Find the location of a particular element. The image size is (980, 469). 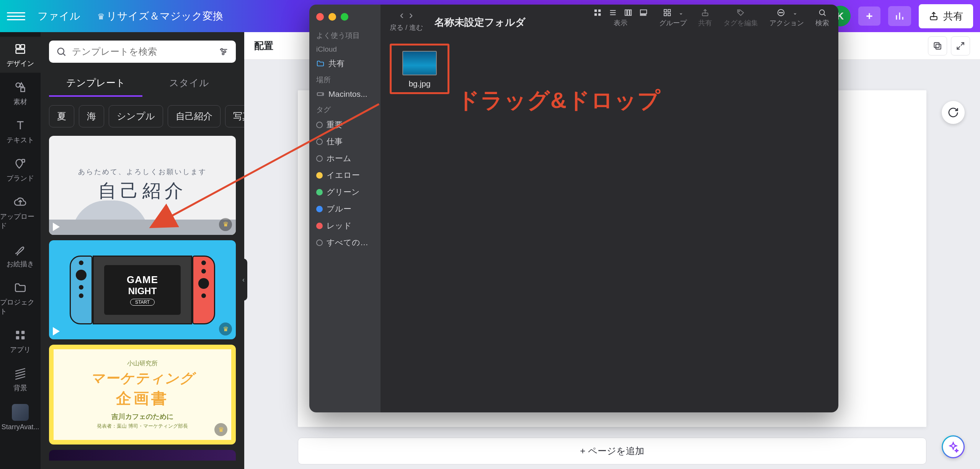

file-menu: ファイル is located at coordinates (59, 16).